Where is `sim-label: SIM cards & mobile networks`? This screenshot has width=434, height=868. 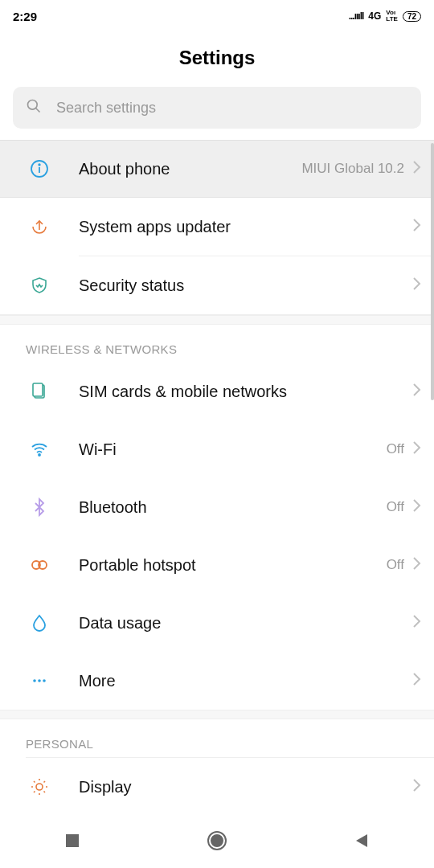
sim-label: SIM cards & mobile networks is located at coordinates (246, 392).